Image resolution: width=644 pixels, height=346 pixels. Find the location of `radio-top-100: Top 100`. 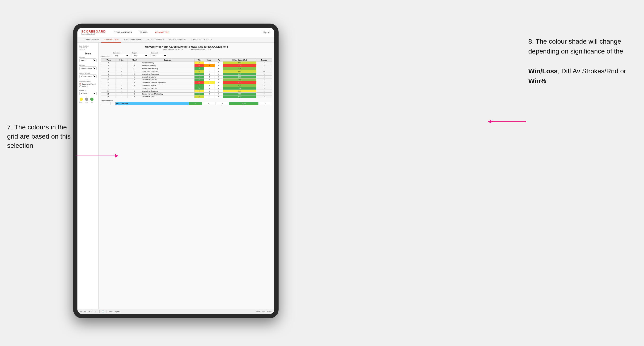

radio-top-100: Top 100 is located at coordinates (88, 86).